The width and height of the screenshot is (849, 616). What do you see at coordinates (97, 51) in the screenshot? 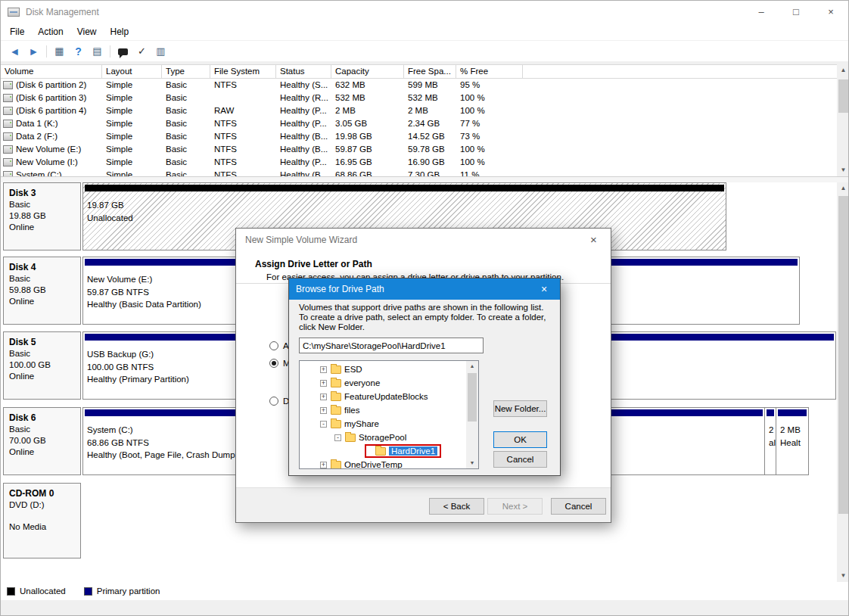
I see `views-icon: ▤` at bounding box center [97, 51].